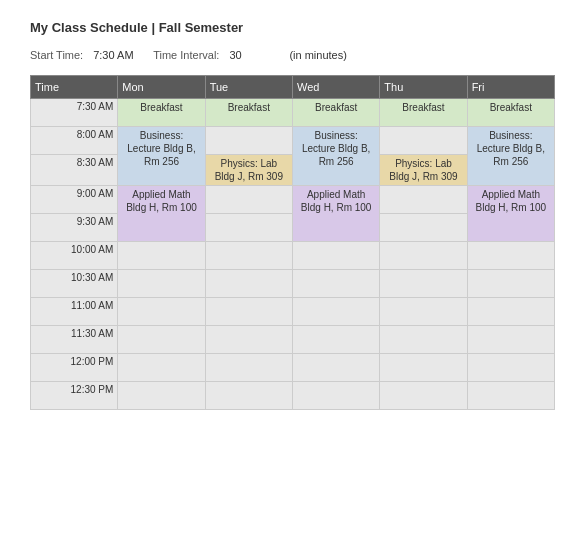 This screenshot has width=585, height=560. I want to click on header-fri: Fri, so click(510, 88).